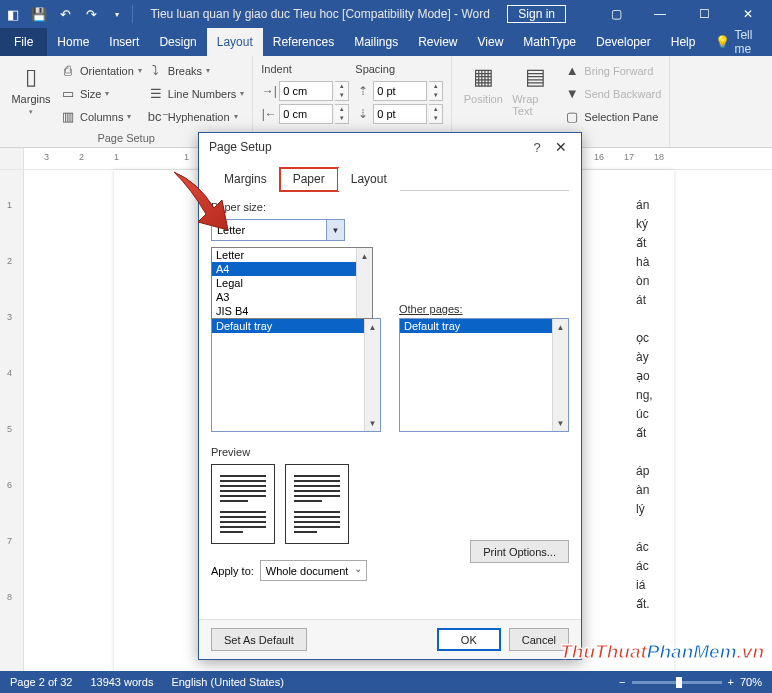  Describe the element at coordinates (68, 14) in the screenshot. I see `quick-access-toolbar: ◧ 💾 ↶ ↷ ▾` at that location.